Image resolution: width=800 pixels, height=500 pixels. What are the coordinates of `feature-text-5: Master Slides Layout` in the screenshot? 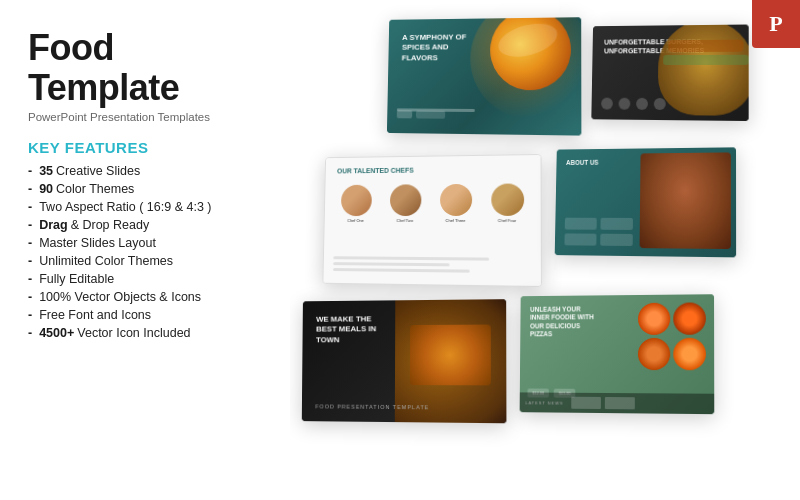 It's located at (98, 243).